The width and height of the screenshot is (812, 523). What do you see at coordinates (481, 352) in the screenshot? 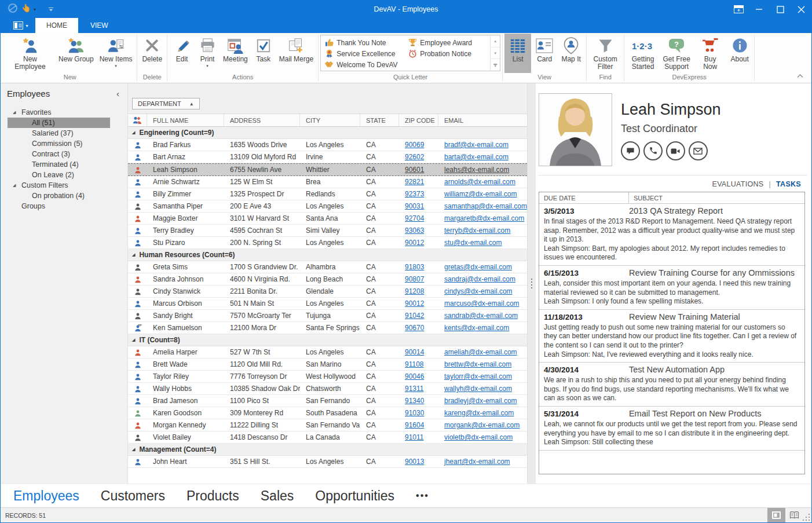
I see `email-link: ameliah@dx-email.com` at bounding box center [481, 352].